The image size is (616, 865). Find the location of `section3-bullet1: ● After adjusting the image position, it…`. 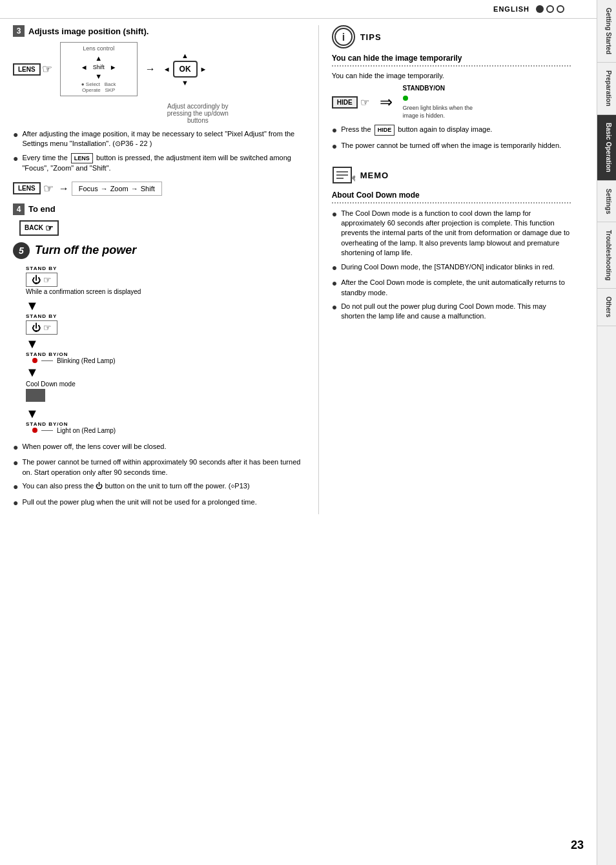

section3-bullet1: ● After adjusting the image position, it… is located at coordinates (159, 140).